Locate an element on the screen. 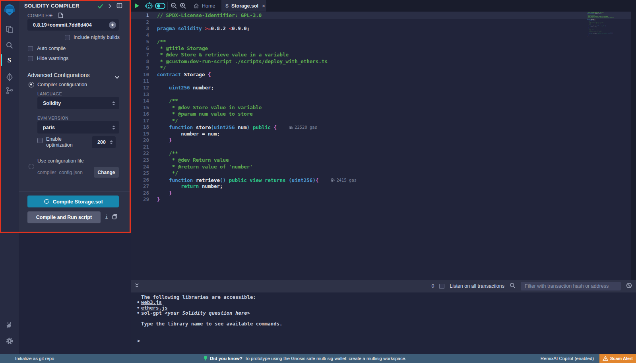 Image resolution: width=636 pixels, height=364 pixels. code-line: 8 * @custom:dev-run-script ./scripts/dep… is located at coordinates (244, 62).